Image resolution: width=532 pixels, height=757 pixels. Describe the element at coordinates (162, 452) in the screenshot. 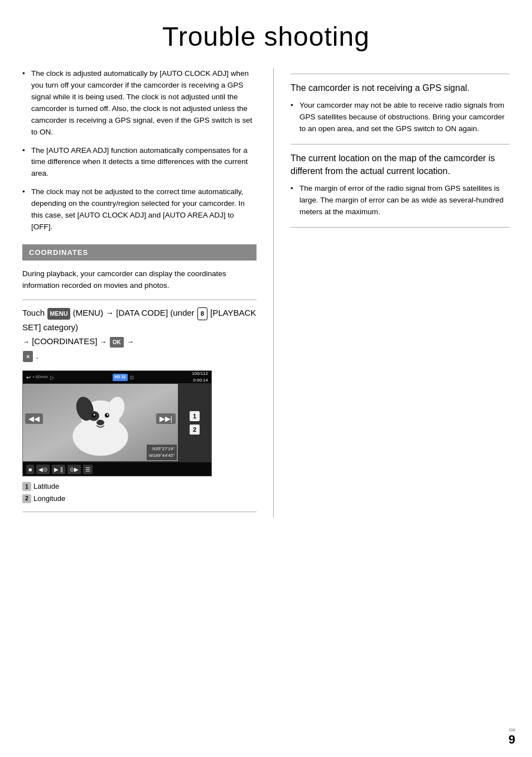

I see `cam-coords-overlay: N35°27'19" W189°44'45"` at that location.